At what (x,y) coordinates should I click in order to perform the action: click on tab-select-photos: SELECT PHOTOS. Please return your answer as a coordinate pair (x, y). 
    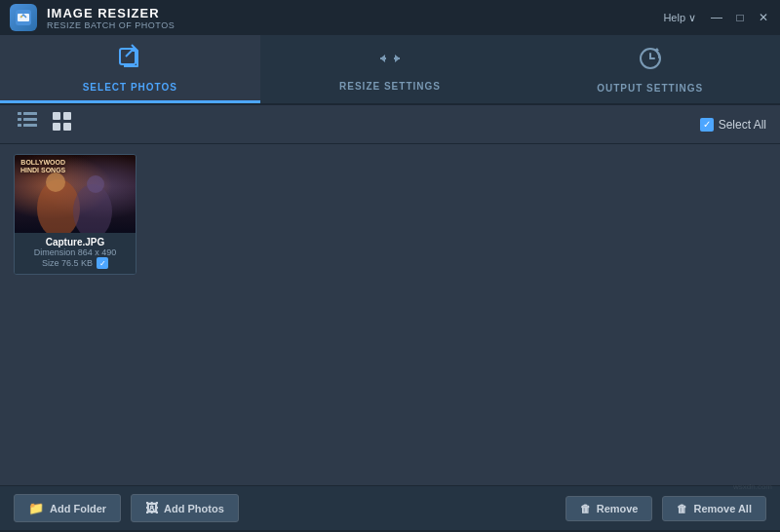
    Looking at the image, I should click on (131, 69).